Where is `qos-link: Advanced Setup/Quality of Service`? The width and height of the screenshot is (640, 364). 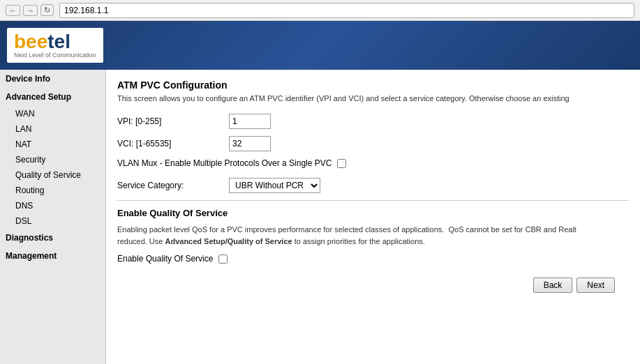 qos-link: Advanced Setup/Quality of Service is located at coordinates (228, 241).